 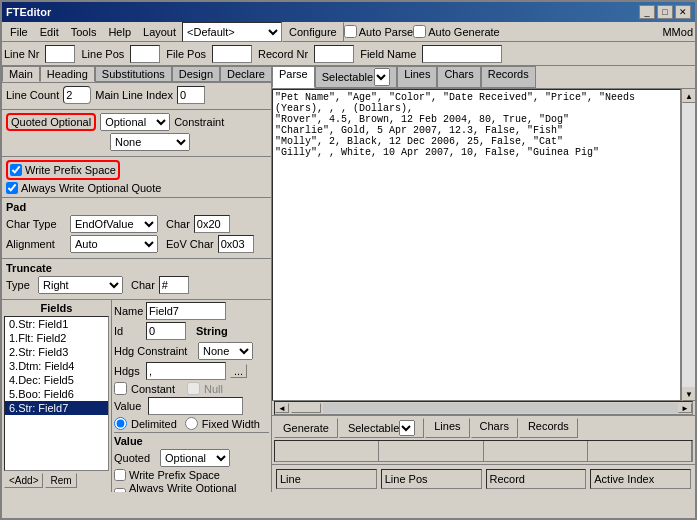 What do you see at coordinates (24, 480) in the screenshot?
I see `add-button: <Add>` at bounding box center [24, 480].